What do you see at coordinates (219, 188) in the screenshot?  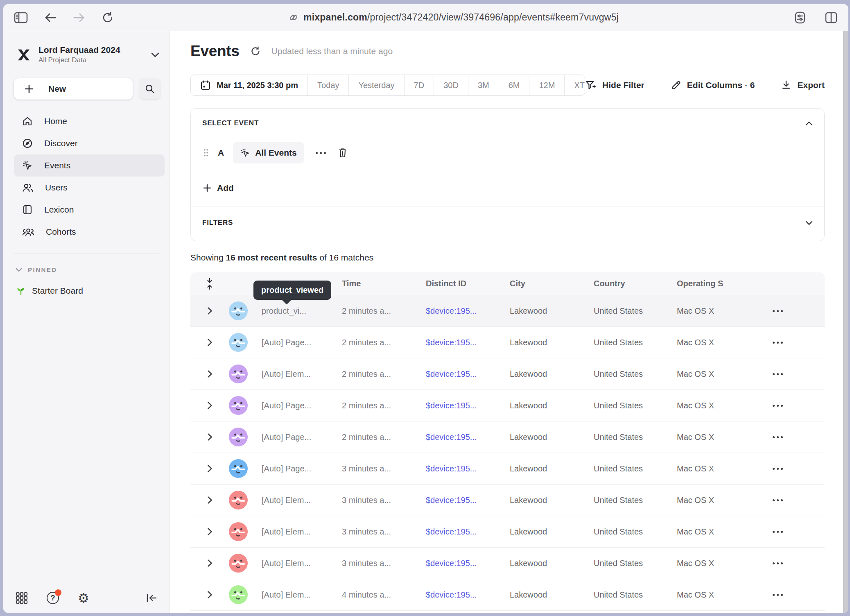 I see `add-event-button: Add` at bounding box center [219, 188].